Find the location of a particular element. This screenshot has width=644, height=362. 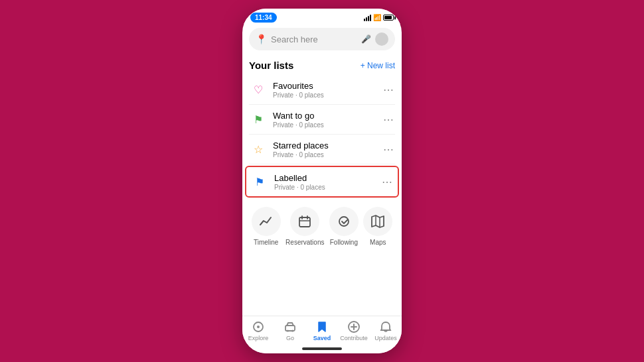

nav-item-saved: Saved is located at coordinates (322, 331).